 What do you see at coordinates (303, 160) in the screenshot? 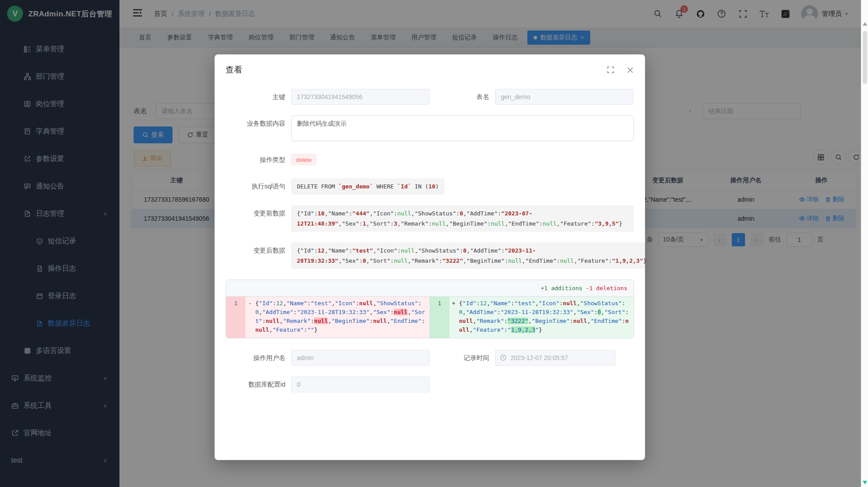
I see `optype-badge: delete` at bounding box center [303, 160].